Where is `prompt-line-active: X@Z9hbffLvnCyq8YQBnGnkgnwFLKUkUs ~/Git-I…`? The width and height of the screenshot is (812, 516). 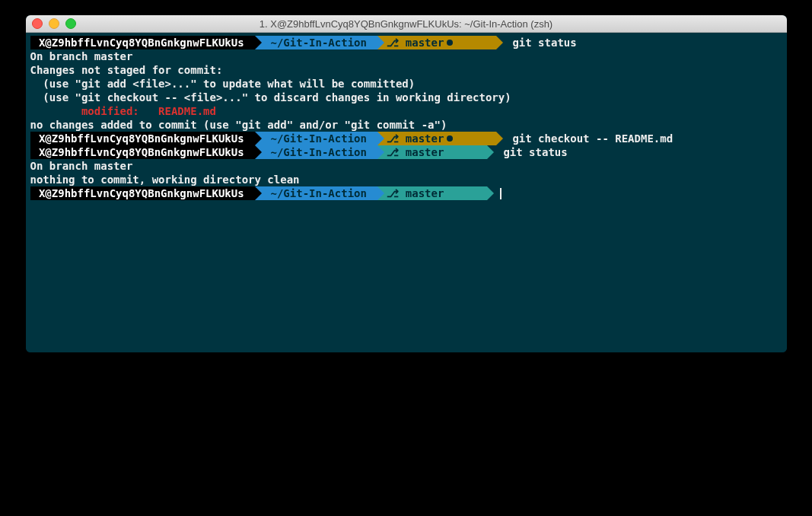 prompt-line-active: X@Z9hbffLvnCyq8YQBnGnkgnwFLKUkUs ~/Git-I… is located at coordinates (406, 193).